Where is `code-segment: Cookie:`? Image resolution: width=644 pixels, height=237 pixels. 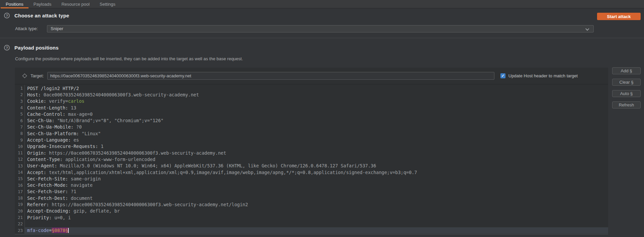
code-segment: Cookie: is located at coordinates (38, 101).